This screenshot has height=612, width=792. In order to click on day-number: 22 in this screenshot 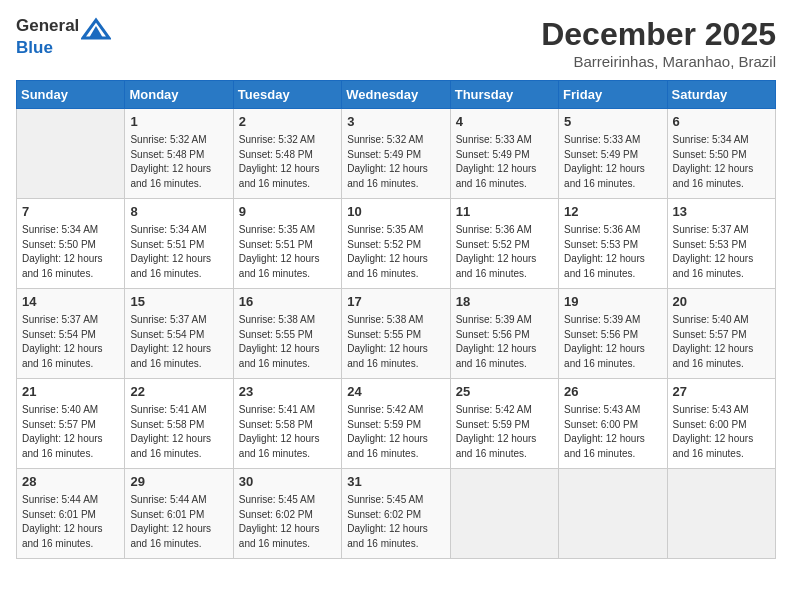, I will do `click(178, 392)`.